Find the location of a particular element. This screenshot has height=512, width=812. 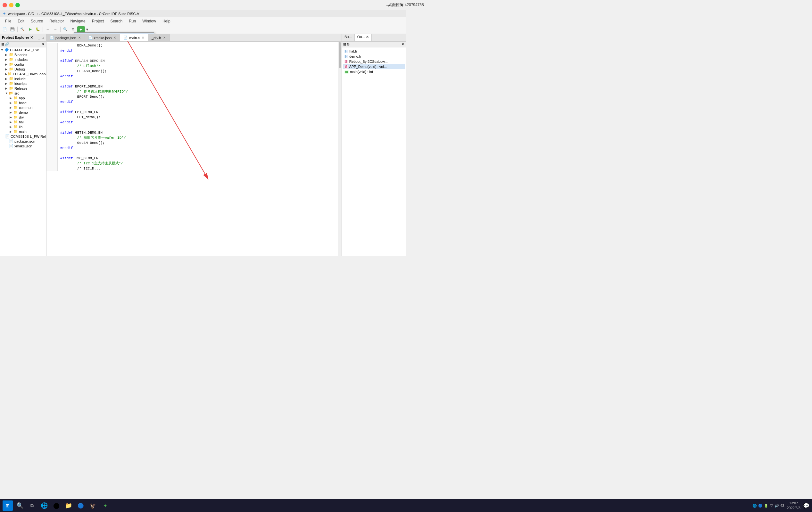

panel-maximize-btn: □ is located at coordinates (42, 38).